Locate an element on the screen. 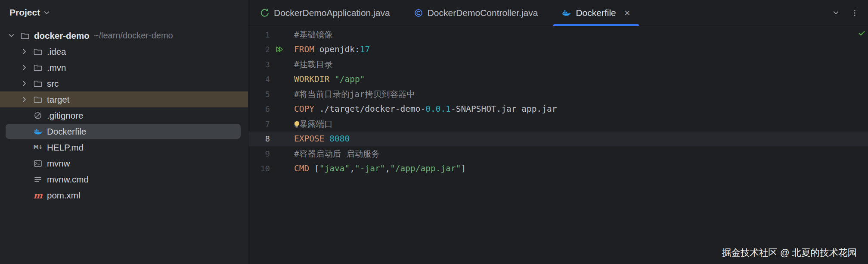  project-panel-title: Project is located at coordinates (25, 13).